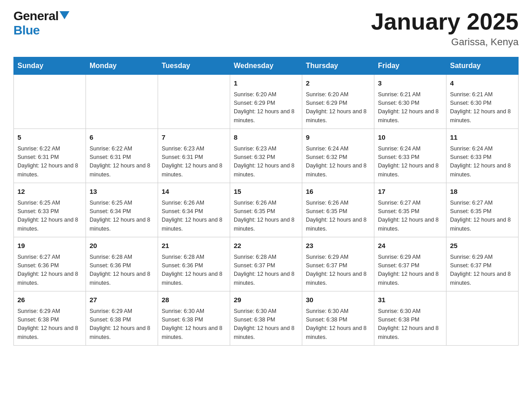 The width and height of the screenshot is (532, 411). I want to click on calendar-week-row: 26Sunrise: 6:29 AMSunset: 6:38 PMDayligh…, so click(266, 319).